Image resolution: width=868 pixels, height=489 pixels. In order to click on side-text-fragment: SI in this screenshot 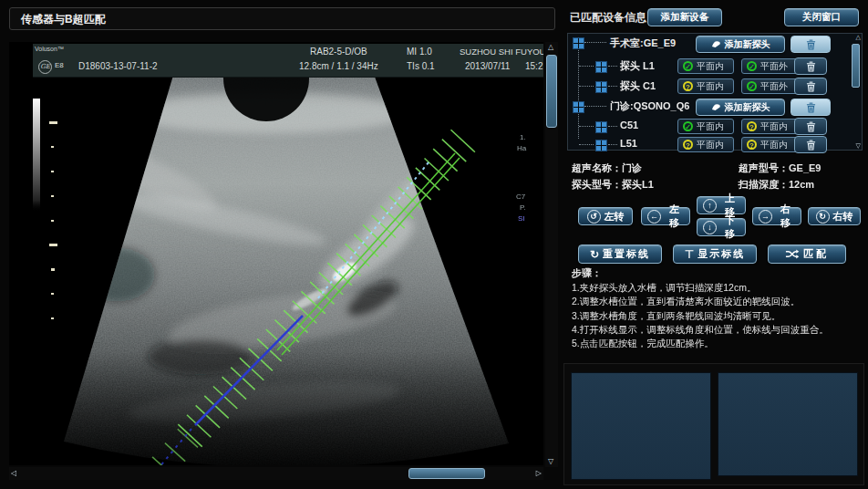, I will do `click(522, 219)`.